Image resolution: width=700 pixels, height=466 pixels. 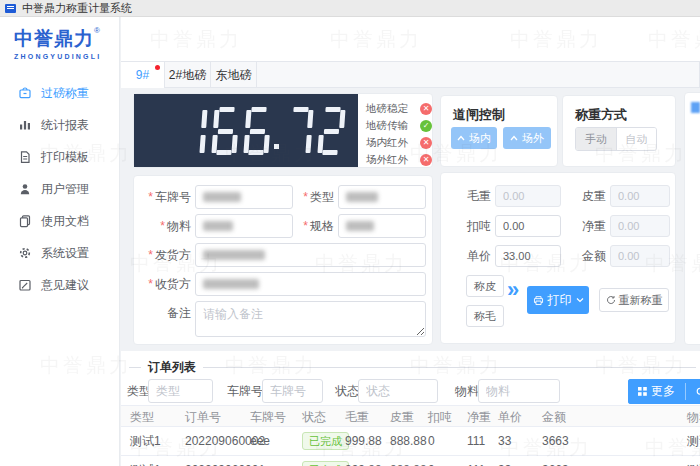 What do you see at coordinates (158, 68) in the screenshot?
I see `tab-alert-dot` at bounding box center [158, 68].